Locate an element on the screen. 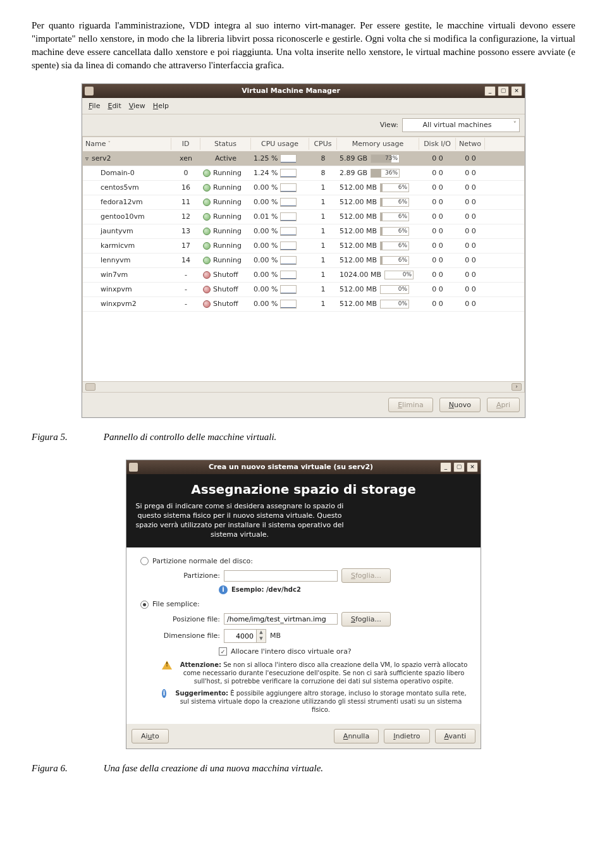  avanti-button: Avanti is located at coordinates (455, 736).